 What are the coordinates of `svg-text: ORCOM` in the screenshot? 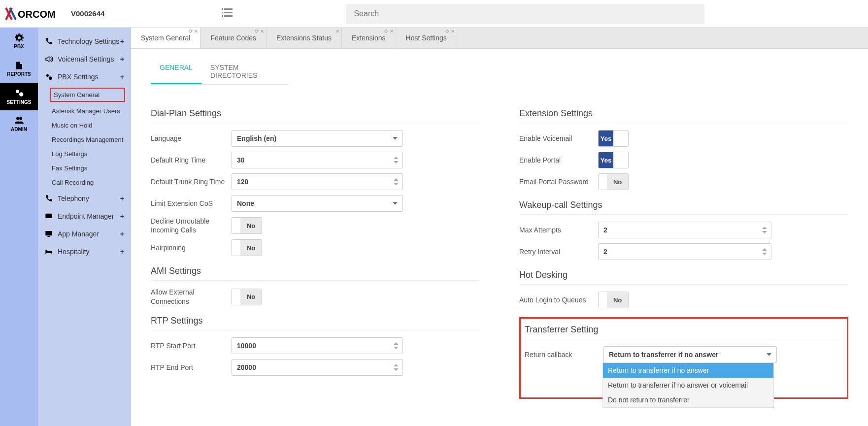 It's located at (36, 14).